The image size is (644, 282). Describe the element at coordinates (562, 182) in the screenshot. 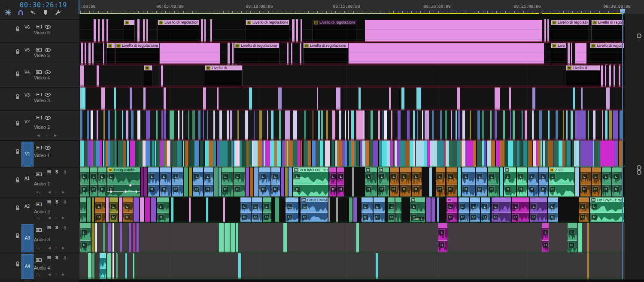

I see `audio-clip: fxZOOLR` at that location.